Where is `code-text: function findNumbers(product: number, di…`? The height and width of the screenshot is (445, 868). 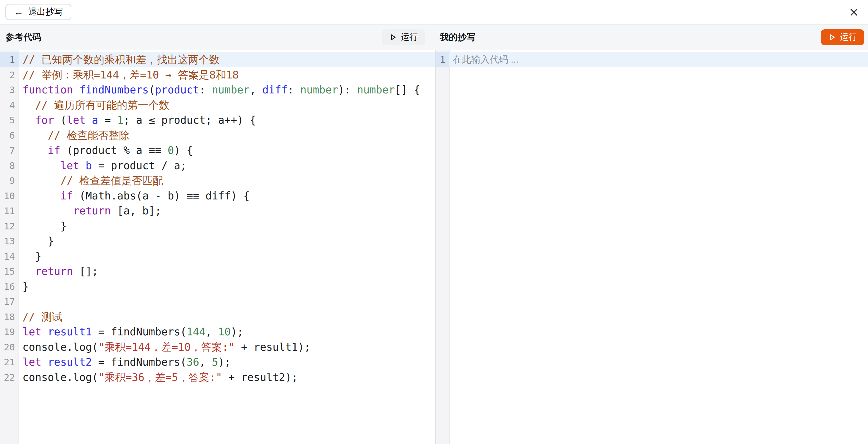 code-text: function findNumbers(product: number, di… is located at coordinates (227, 90).